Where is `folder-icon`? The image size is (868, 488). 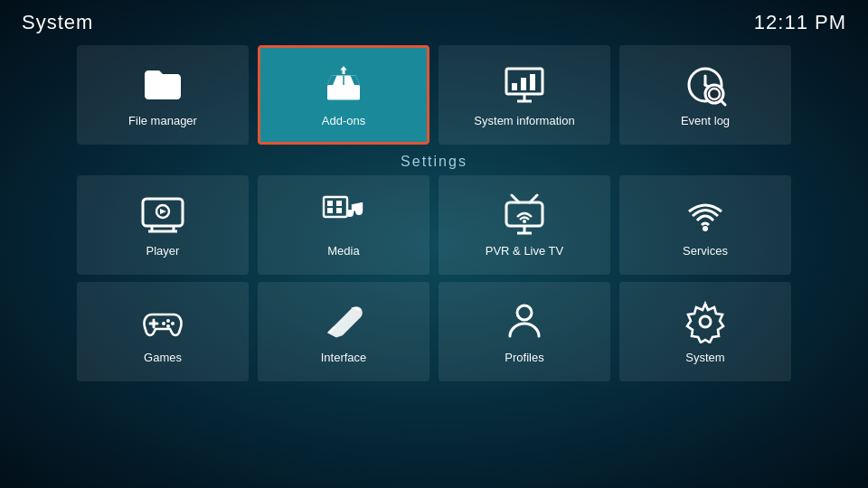
folder-icon is located at coordinates (163, 85).